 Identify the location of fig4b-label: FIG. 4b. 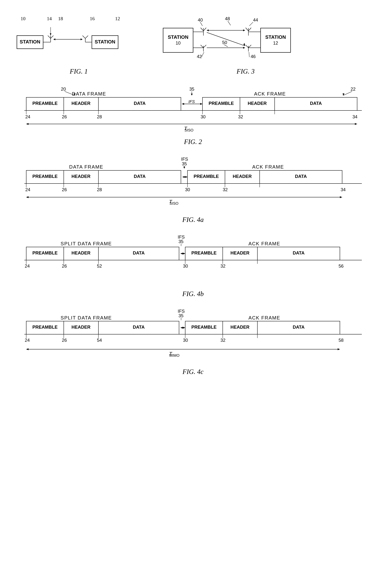
(193, 294).